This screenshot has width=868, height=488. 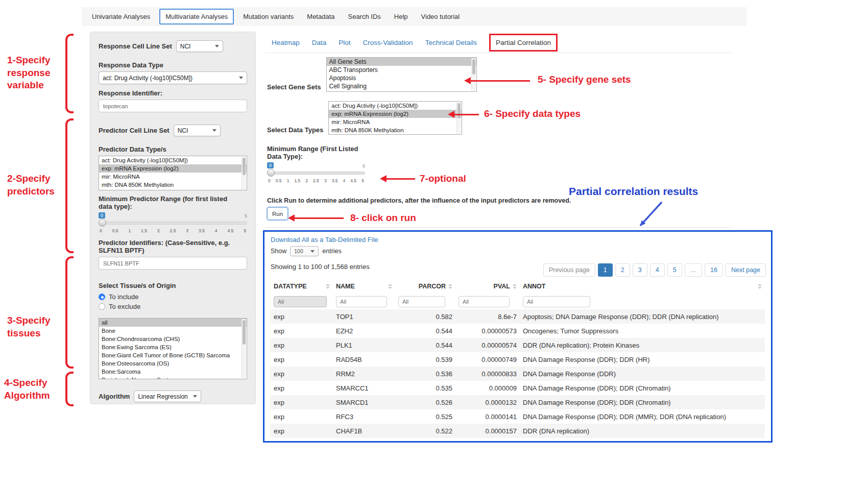 What do you see at coordinates (286, 43) in the screenshot?
I see `tab-heatmap: Heatmap` at bounding box center [286, 43].